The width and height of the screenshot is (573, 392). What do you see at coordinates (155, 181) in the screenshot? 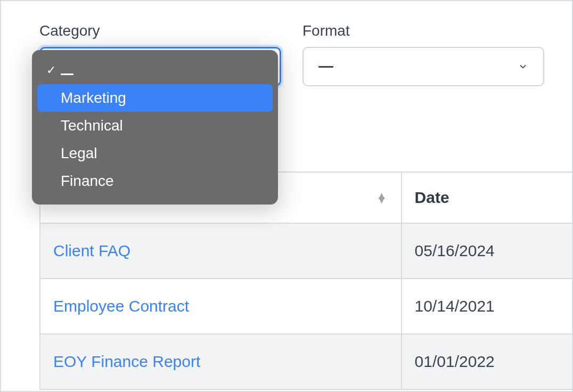
I see `dropdown-option: Finance` at bounding box center [155, 181].